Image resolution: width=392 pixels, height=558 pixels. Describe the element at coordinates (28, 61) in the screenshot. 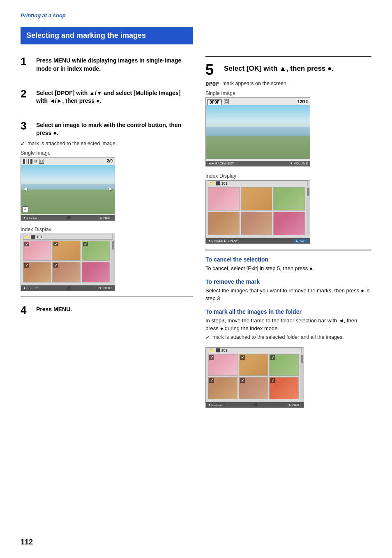

I see `step-1-number: 1` at that location.